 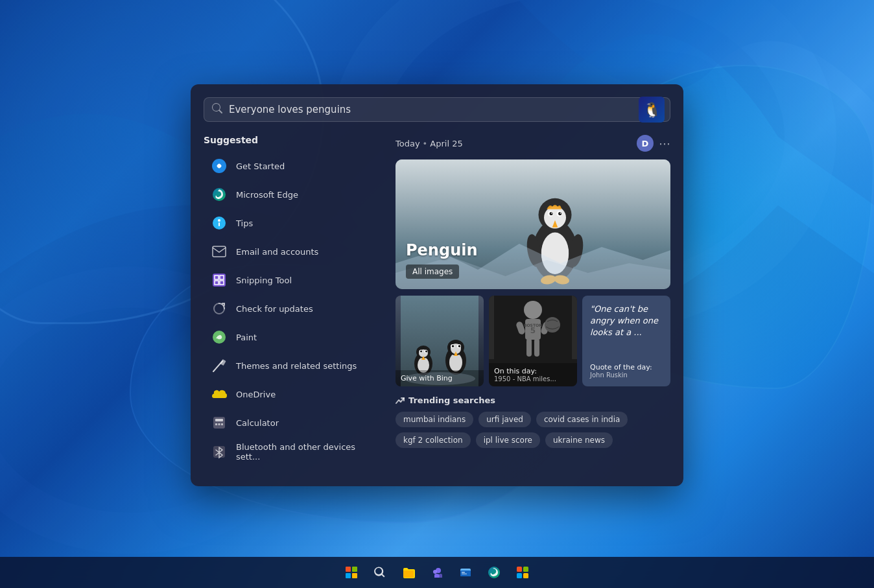 I want to click on taskbar-search-icon, so click(x=380, y=572).